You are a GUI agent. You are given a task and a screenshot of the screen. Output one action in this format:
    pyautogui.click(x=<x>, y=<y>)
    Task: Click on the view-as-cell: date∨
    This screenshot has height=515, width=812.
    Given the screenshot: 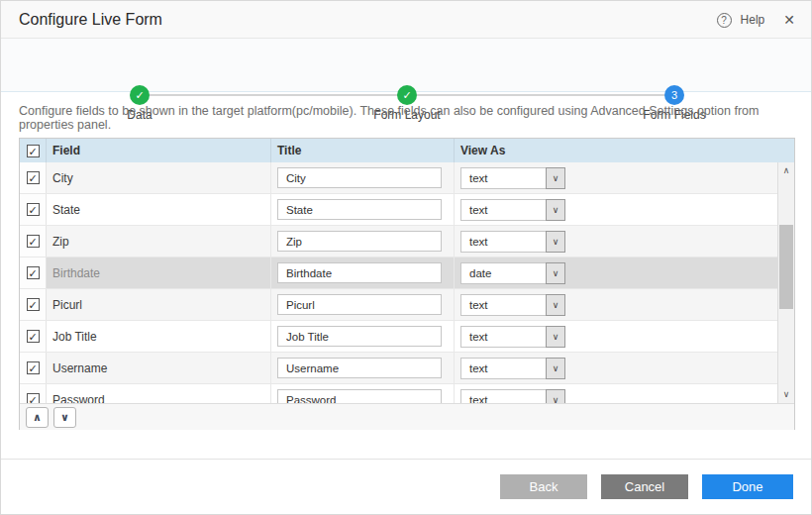 What is the action you would take?
    pyautogui.click(x=624, y=273)
    